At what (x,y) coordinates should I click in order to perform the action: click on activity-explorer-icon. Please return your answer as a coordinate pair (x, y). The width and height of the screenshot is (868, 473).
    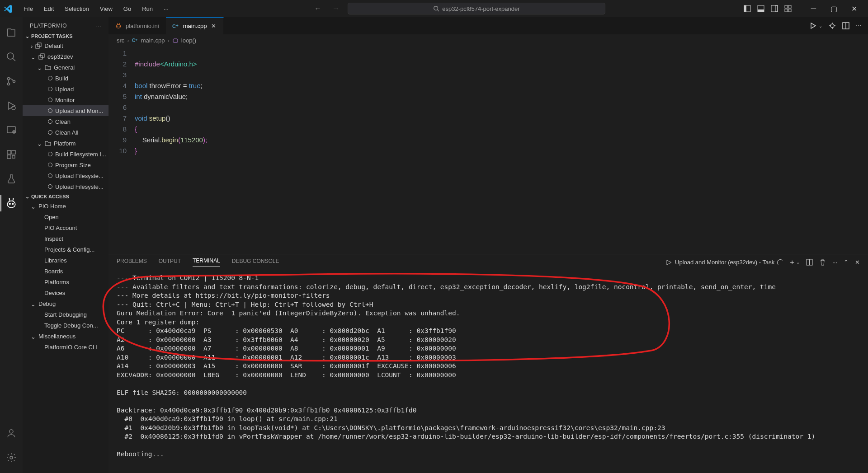
    Looking at the image, I should click on (11, 33).